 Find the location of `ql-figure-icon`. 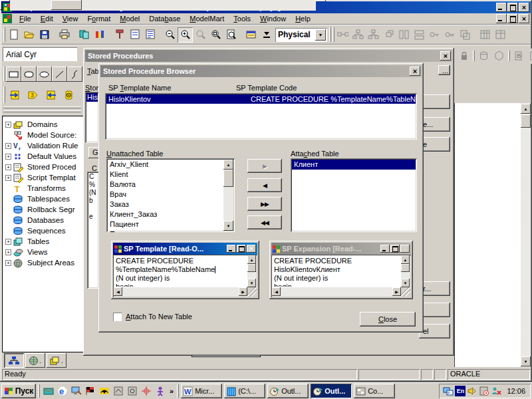

ql-figure-icon is located at coordinates (160, 391).